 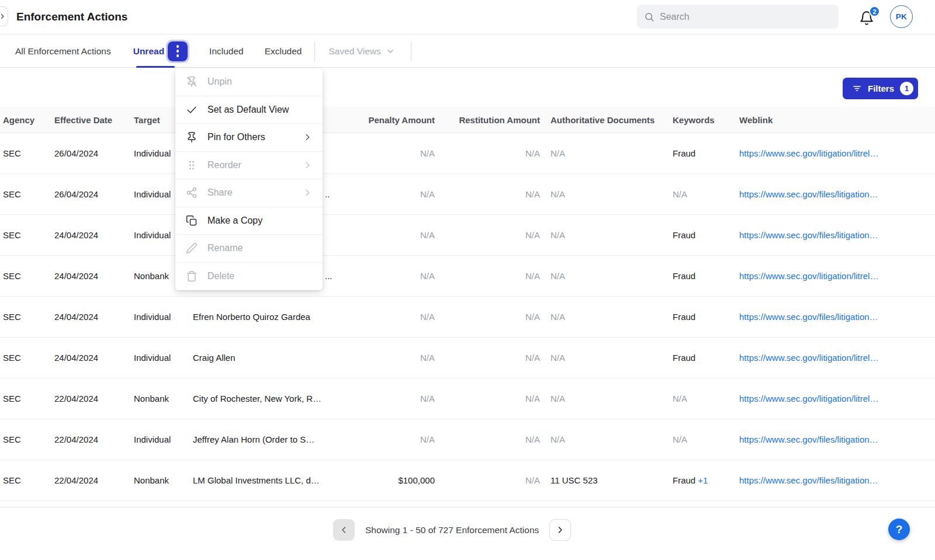 What do you see at coordinates (259, 110) in the screenshot?
I see `menu-item-label: Set as Default View` at bounding box center [259, 110].